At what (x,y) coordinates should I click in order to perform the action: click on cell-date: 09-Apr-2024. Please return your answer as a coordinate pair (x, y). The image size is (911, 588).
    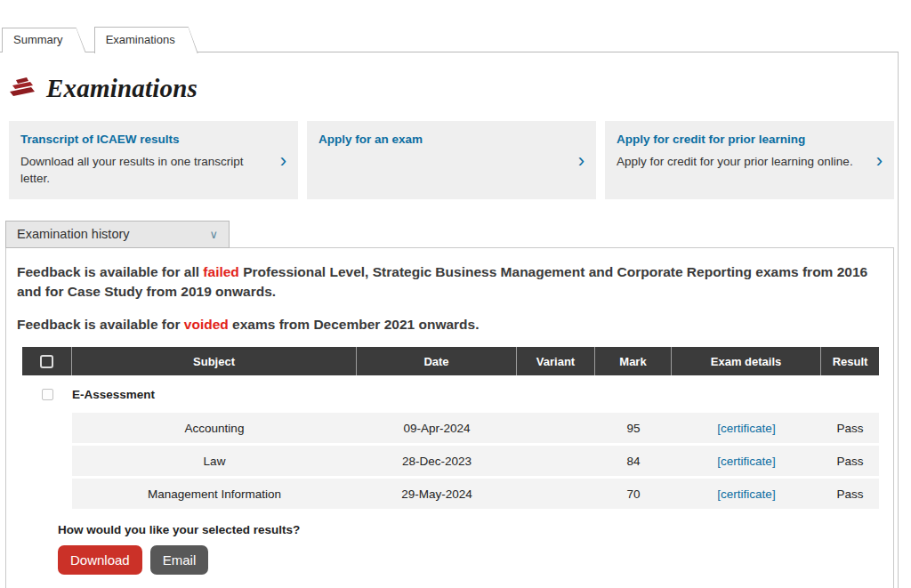
    Looking at the image, I should click on (437, 428).